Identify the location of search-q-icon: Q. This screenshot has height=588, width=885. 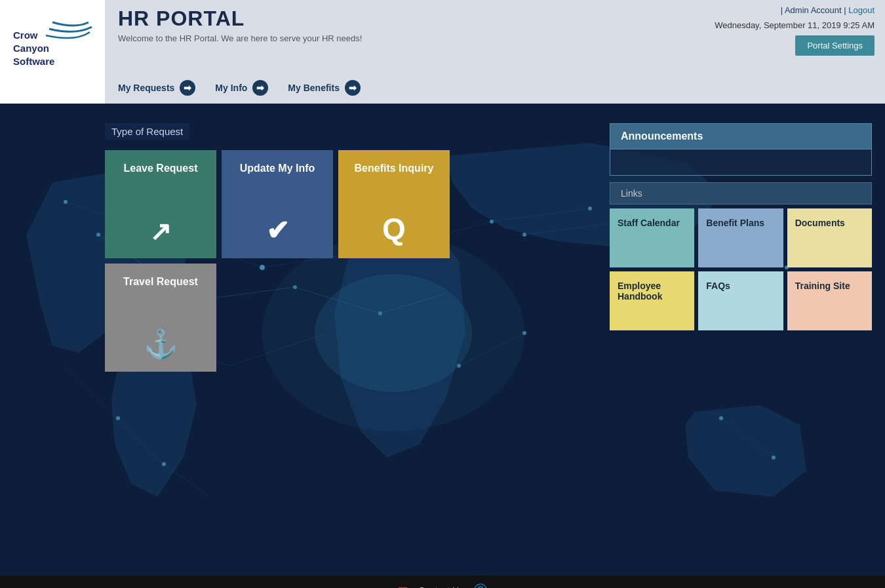
(394, 229).